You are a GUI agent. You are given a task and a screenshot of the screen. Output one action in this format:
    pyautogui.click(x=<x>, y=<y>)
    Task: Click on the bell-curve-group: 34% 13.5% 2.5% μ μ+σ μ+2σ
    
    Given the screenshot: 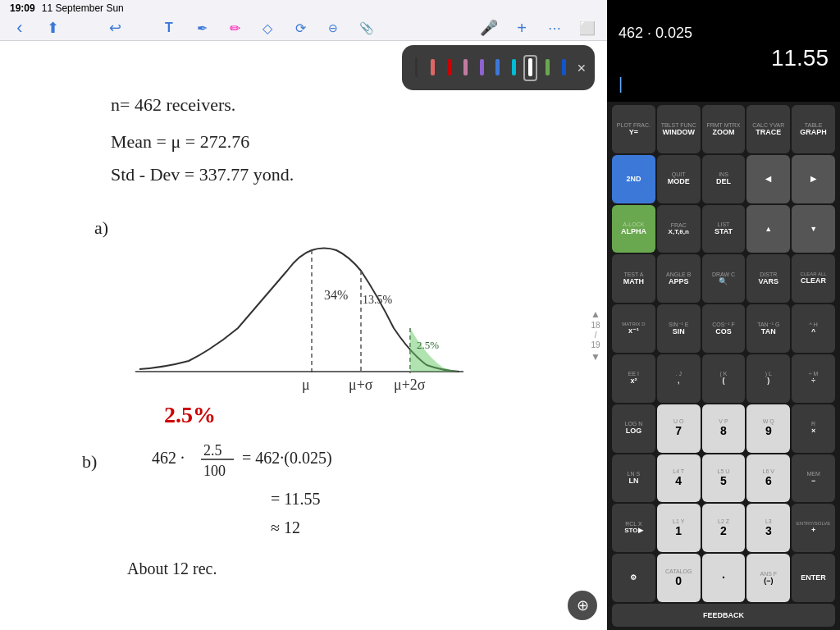 What is the action you would take?
    pyautogui.click(x=299, y=322)
    